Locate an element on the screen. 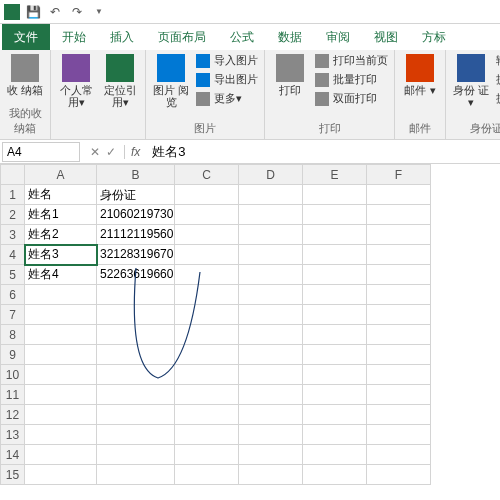 This screenshot has width=500, height=500. personal-button: 个人常 用▾ is located at coordinates (76, 81).